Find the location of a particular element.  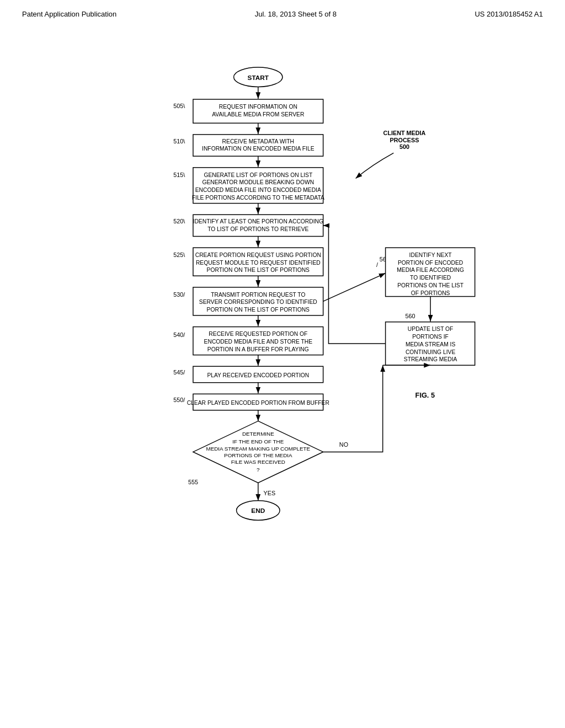

svg-text: 550/ is located at coordinates (179, 400).